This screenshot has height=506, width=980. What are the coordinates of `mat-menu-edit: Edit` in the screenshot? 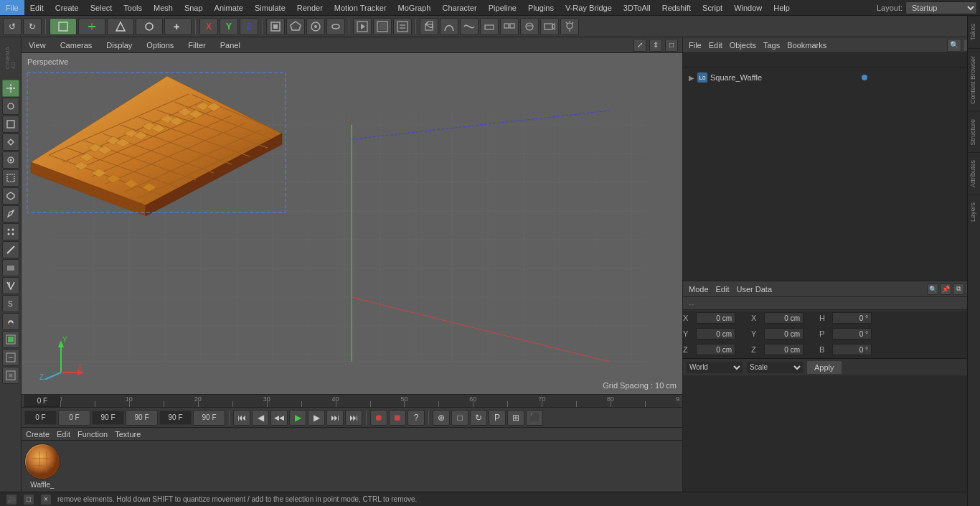 It's located at (63, 434).